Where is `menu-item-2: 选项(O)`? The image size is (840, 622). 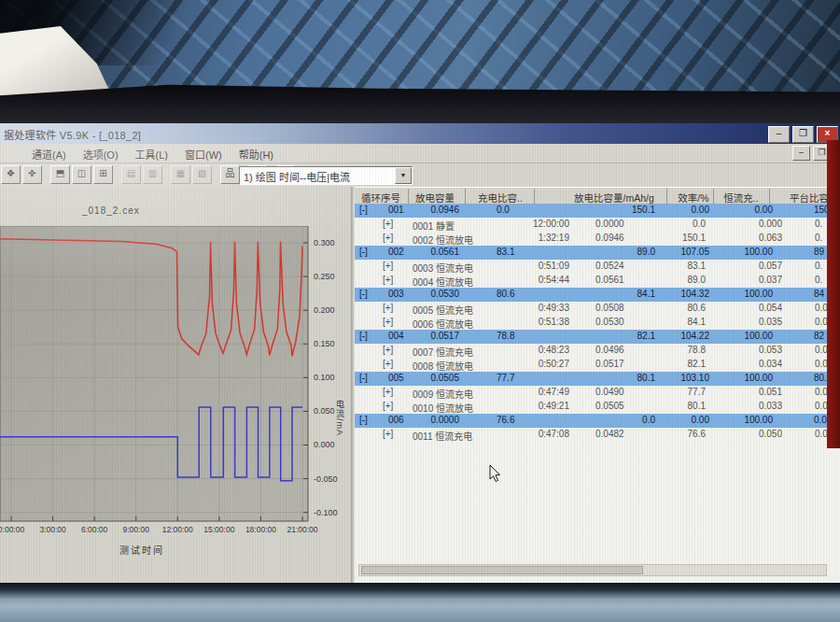
menu-item-2: 选项(O) is located at coordinates (101, 153).